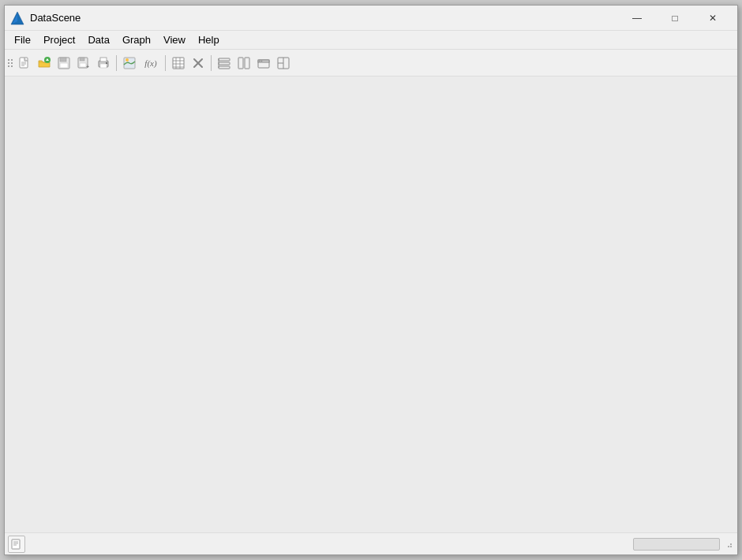 The image size is (742, 560). I want to click on menu-view: View, so click(174, 39).